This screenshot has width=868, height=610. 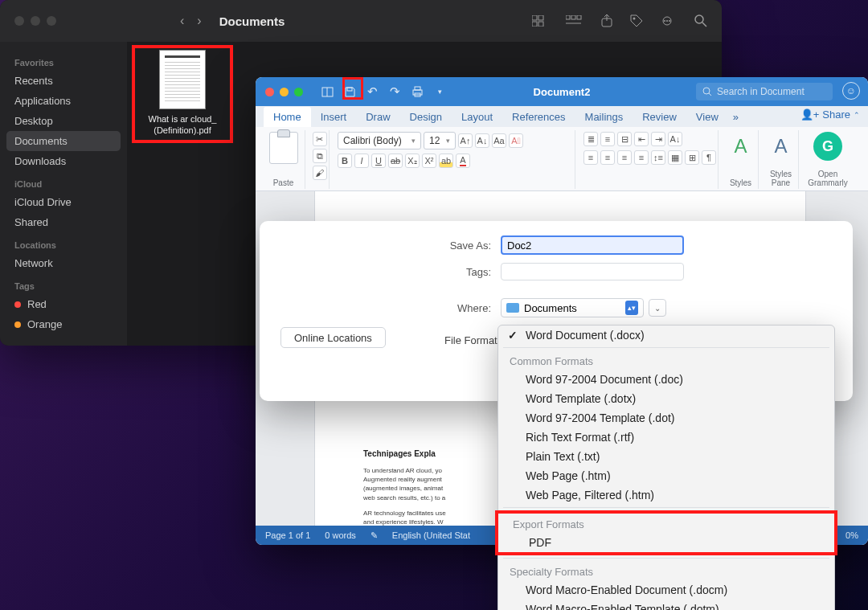 I want to click on strike-button: ab, so click(x=395, y=161).